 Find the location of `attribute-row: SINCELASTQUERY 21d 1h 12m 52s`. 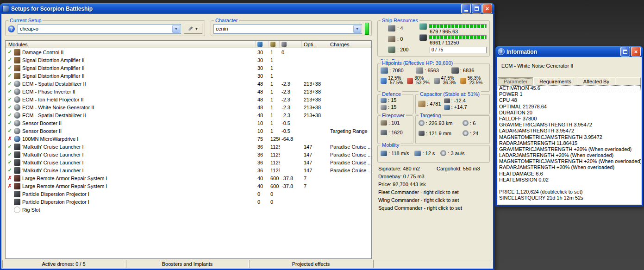

attribute-row: SINCELASTQUERY 21d 1h 12m 52s is located at coordinates (569, 198).